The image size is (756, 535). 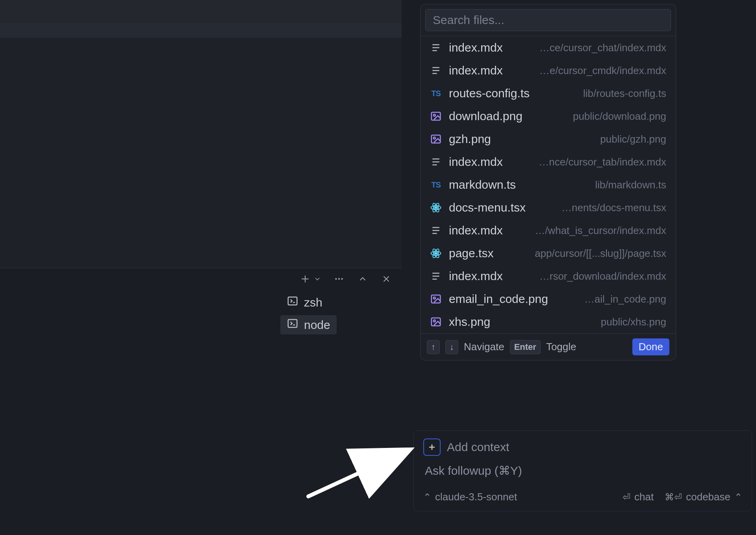 What do you see at coordinates (708, 497) in the screenshot?
I see `codebase-action-label: codebase` at bounding box center [708, 497].